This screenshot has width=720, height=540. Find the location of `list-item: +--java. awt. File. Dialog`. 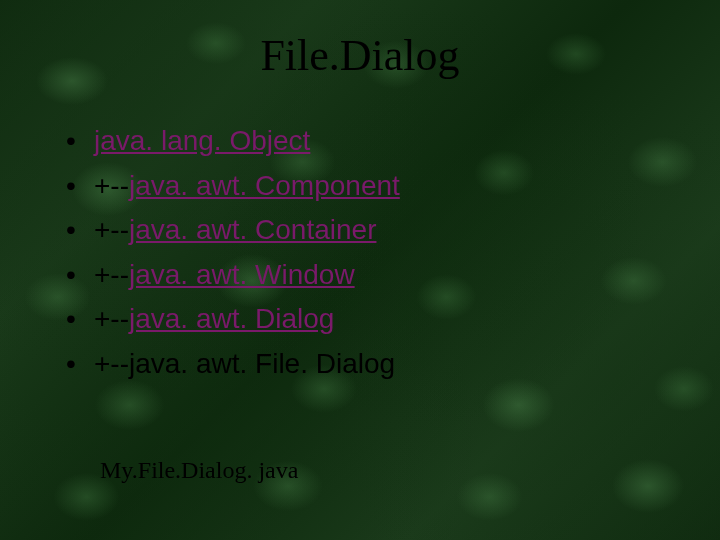

list-item: +--java. awt. File. Dialog is located at coordinates (393, 364).